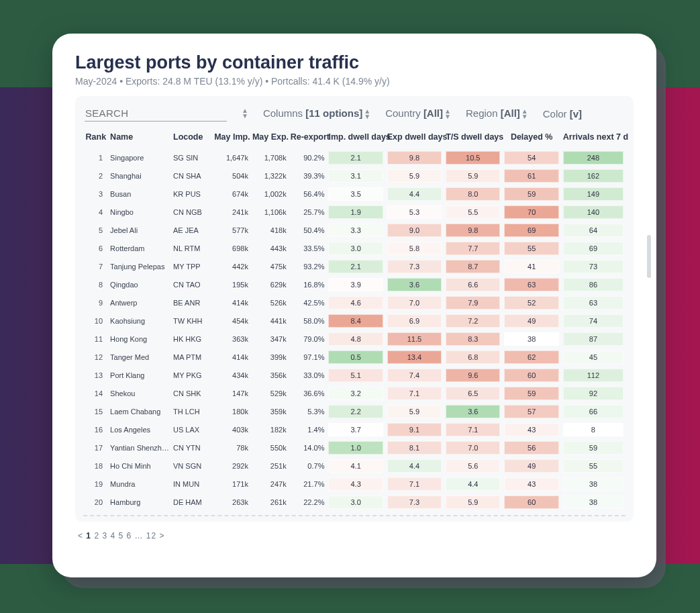 Image resolution: width=700 pixels, height=613 pixels. I want to click on table-row: 6RotterdamNL RTM698k443k33.5%3.05.87.755…, so click(354, 248).